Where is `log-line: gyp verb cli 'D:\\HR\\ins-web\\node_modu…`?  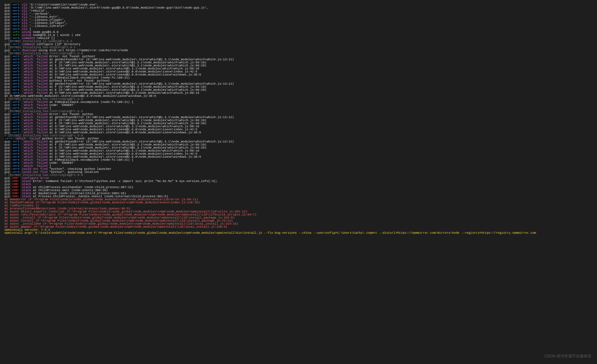 log-line: gyp verb cli 'D:\\HR\\ins-web\\node_modu… is located at coordinates (298, 8).